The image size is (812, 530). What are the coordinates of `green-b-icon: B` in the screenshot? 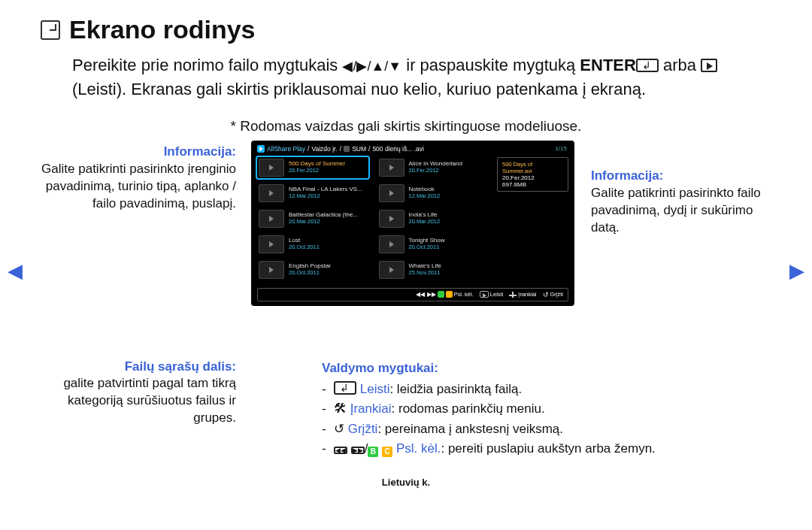 It's located at (373, 452).